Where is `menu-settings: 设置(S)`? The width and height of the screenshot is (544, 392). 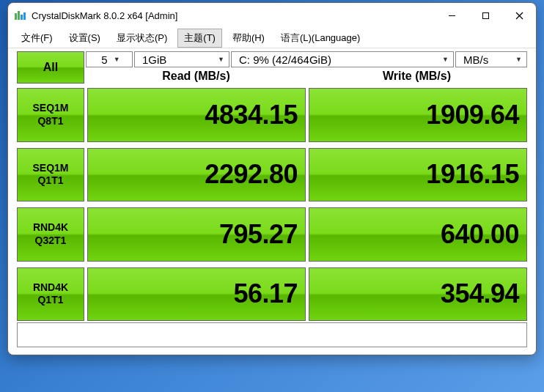
menu-settings: 设置(S) is located at coordinates (85, 38).